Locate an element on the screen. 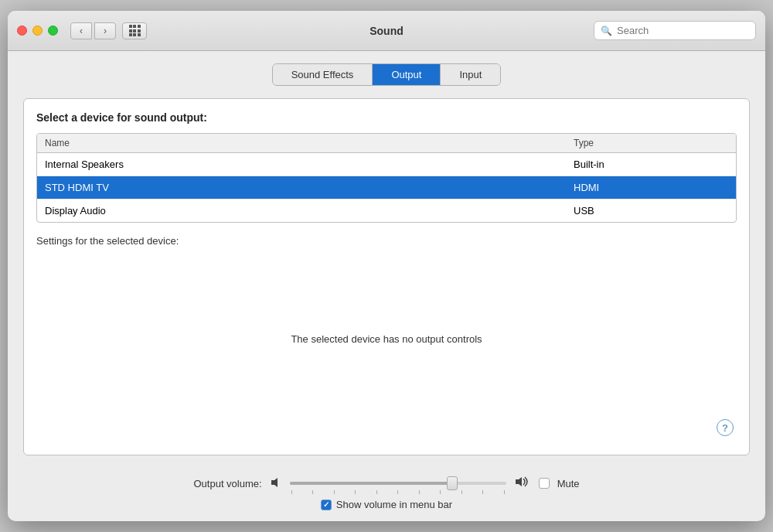 The height and width of the screenshot is (532, 773). device-type: Built-in is located at coordinates (651, 164).